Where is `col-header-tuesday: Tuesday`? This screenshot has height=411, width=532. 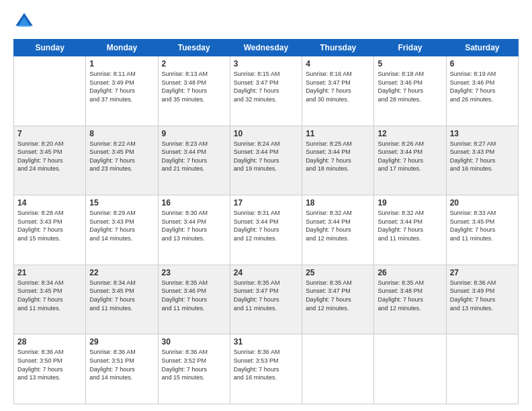
col-header-tuesday: Tuesday is located at coordinates (193, 48).